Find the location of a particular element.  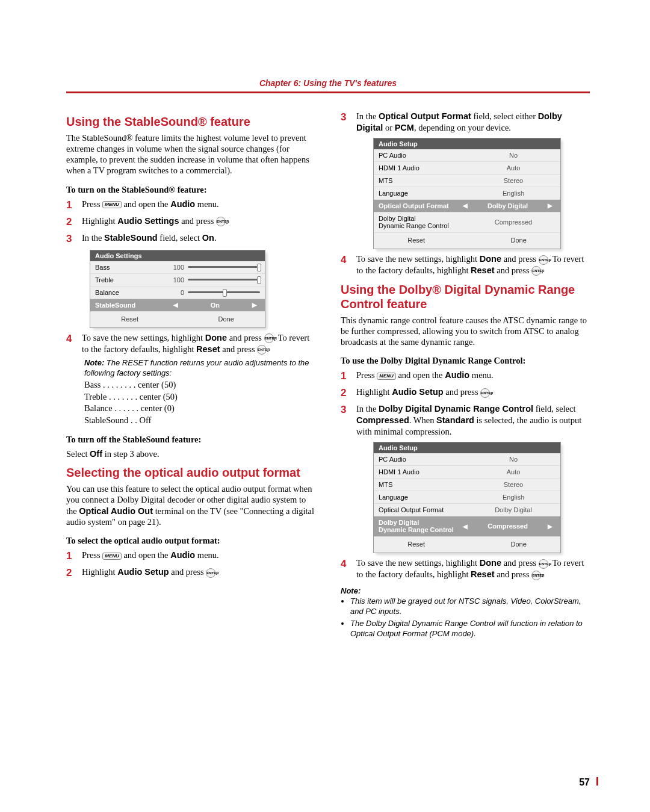

osd-row: MTSStereo is located at coordinates (467, 485).